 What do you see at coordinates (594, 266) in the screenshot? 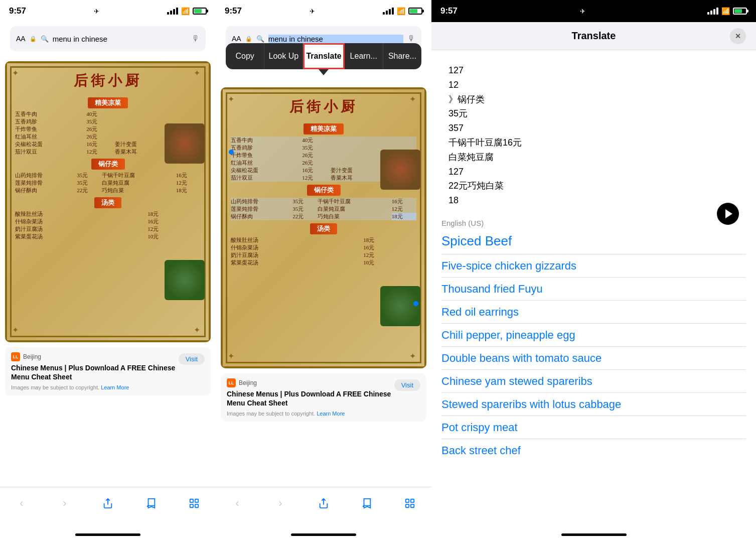
I see `translation-text-1: Five-spice chicken gizzards` at bounding box center [594, 266].